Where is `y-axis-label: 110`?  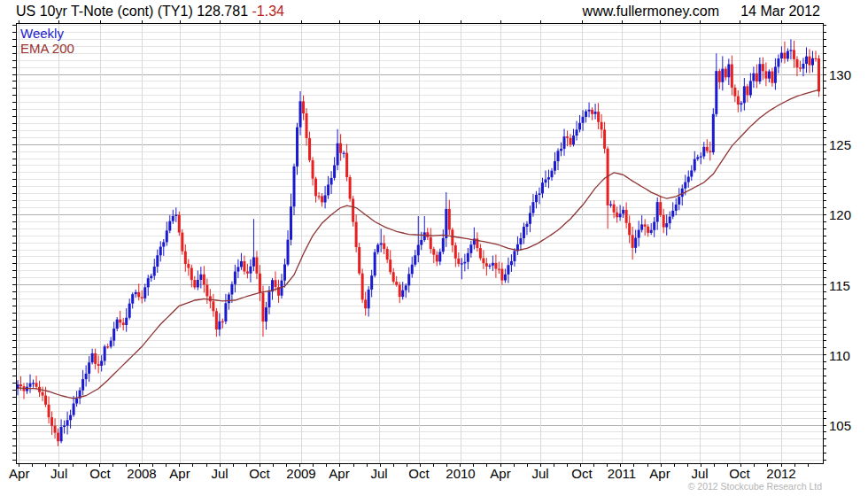 y-axis-label: 110 is located at coordinates (848, 356).